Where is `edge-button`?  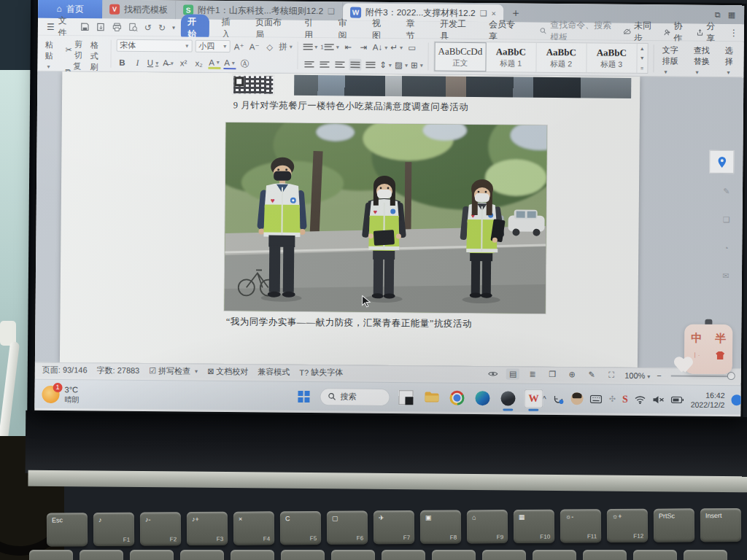
edge-button is located at coordinates (482, 398).